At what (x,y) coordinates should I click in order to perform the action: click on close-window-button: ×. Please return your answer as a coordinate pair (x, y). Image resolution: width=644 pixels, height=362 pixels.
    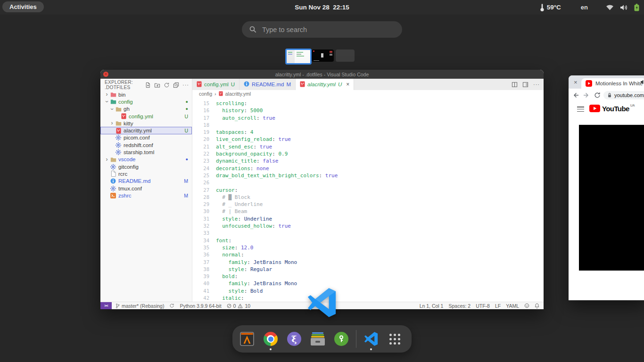
    Looking at the image, I should click on (106, 74).